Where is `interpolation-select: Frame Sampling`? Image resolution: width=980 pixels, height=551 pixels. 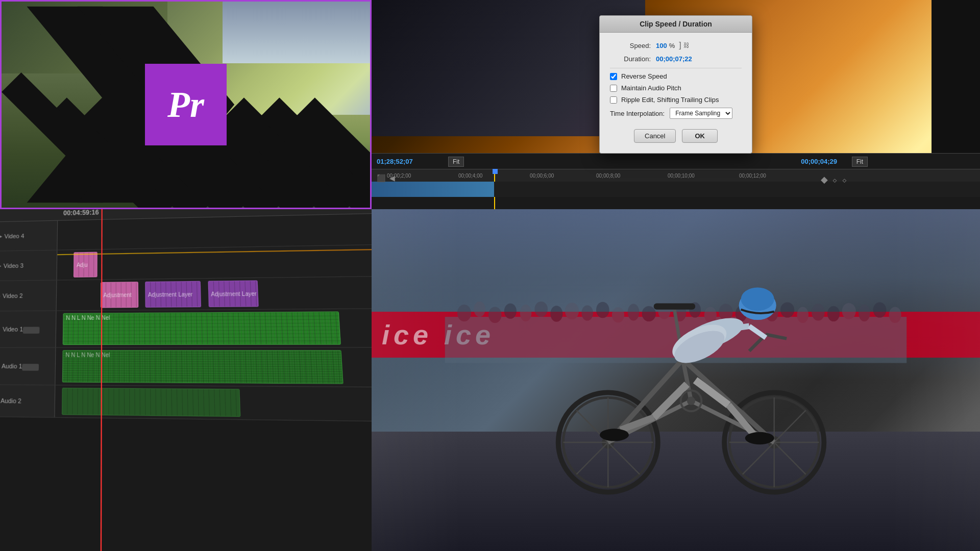
interpolation-select: Frame Sampling is located at coordinates (701, 113).